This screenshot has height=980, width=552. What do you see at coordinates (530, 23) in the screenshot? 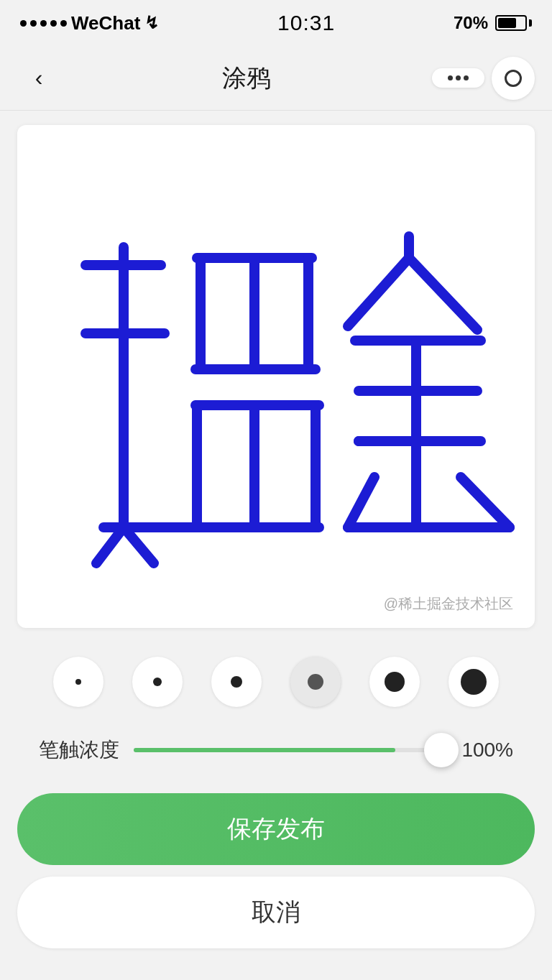
I see `battery-tip` at bounding box center [530, 23].